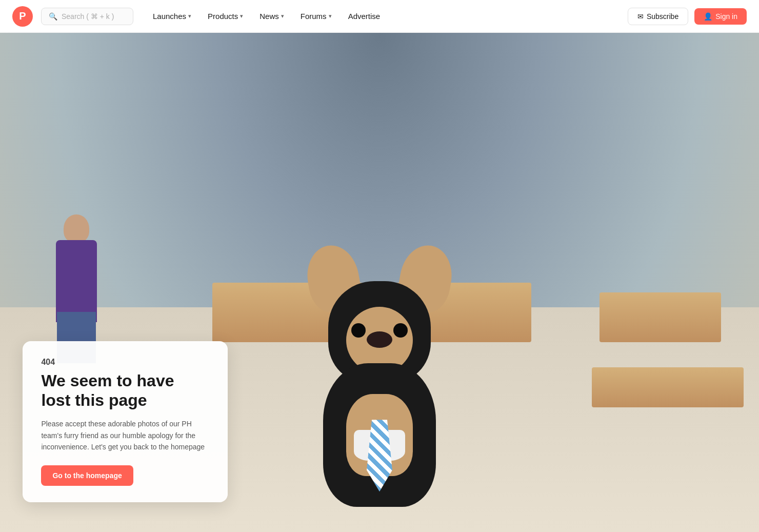  What do you see at coordinates (76, 250) in the screenshot?
I see `background-person` at bounding box center [76, 250].